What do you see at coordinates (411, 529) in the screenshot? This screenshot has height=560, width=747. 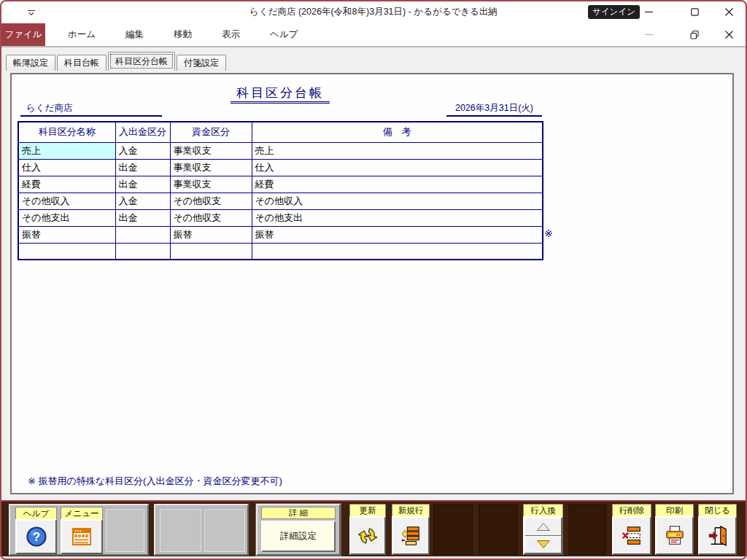 I see `new-row-button: 新規行` at bounding box center [411, 529].